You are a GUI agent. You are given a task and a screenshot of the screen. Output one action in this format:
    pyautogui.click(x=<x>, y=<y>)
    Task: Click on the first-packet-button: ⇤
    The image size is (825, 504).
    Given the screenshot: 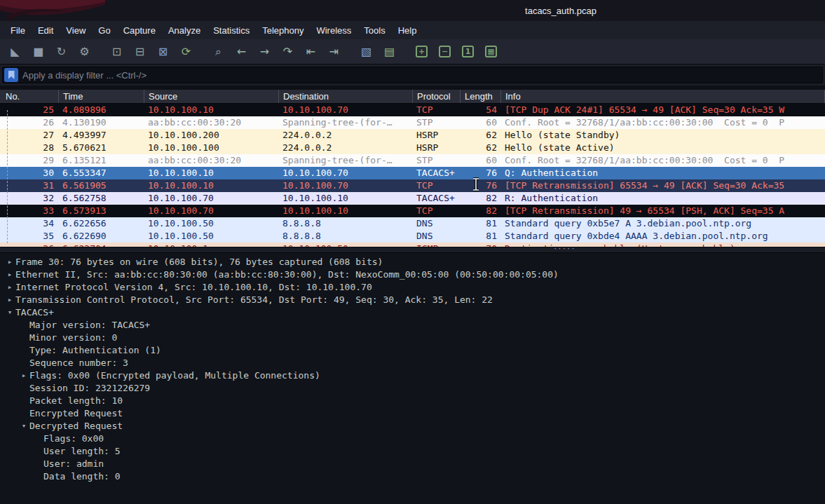 What is the action you would take?
    pyautogui.click(x=311, y=52)
    